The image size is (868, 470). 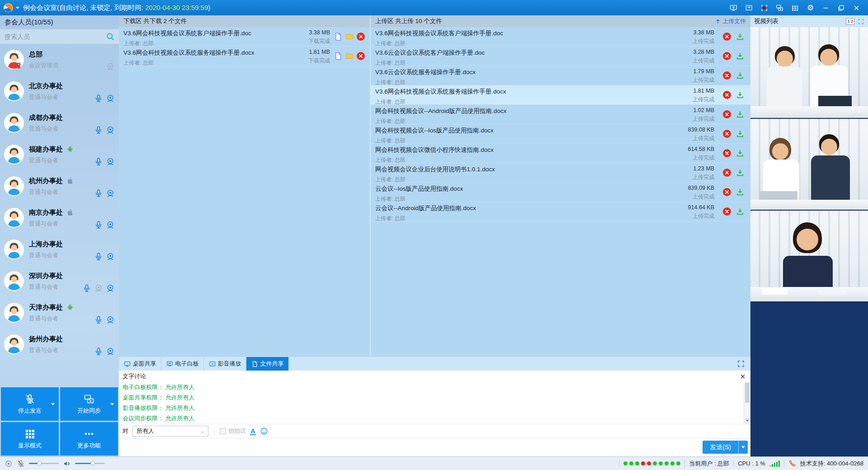 What do you see at coordinates (89, 404) in the screenshot?
I see `button-sync-screens: 开始同步` at bounding box center [89, 404].